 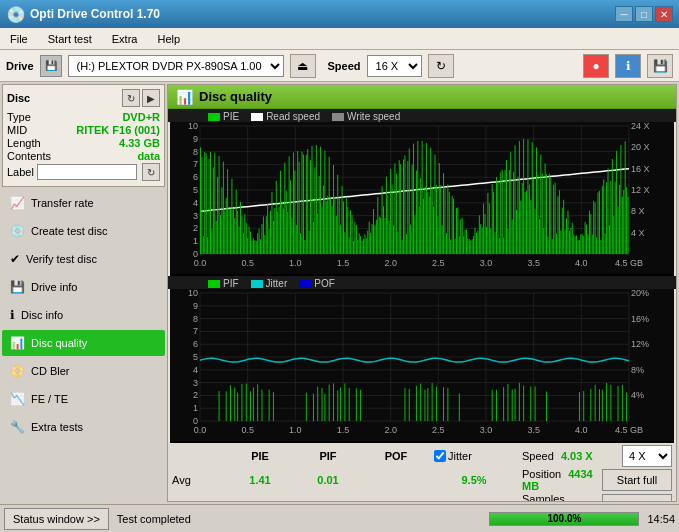 What do you see at coordinates (538, 456) in the screenshot?
I see `speed-info-label: Speed` at bounding box center [538, 456].